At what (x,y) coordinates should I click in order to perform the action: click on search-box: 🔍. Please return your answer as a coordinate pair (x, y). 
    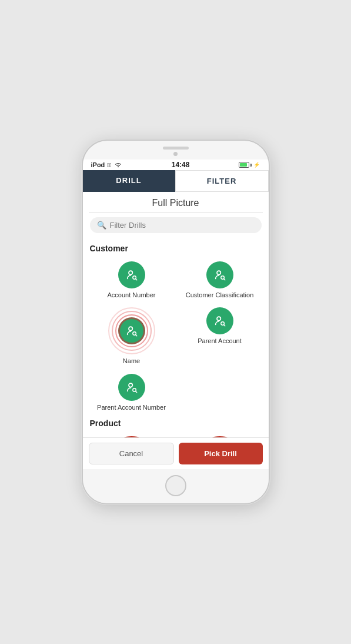
    Looking at the image, I should click on (176, 225).